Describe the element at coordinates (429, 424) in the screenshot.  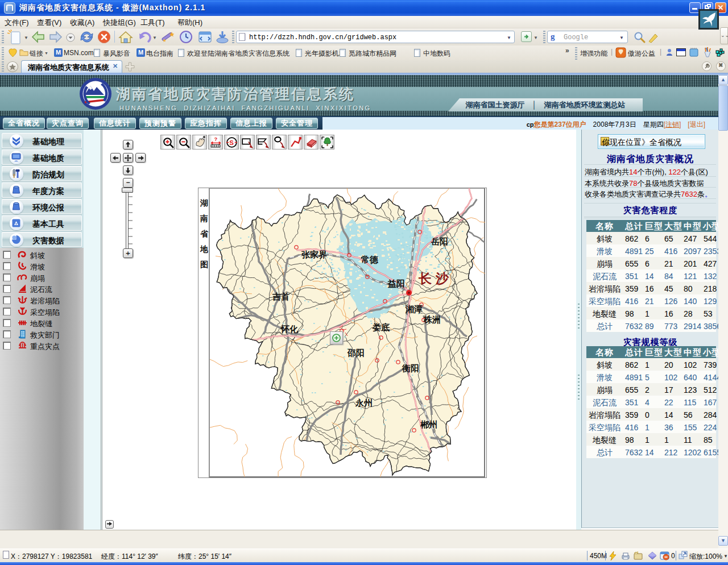
I see `svg-text: 郴州` at that location.